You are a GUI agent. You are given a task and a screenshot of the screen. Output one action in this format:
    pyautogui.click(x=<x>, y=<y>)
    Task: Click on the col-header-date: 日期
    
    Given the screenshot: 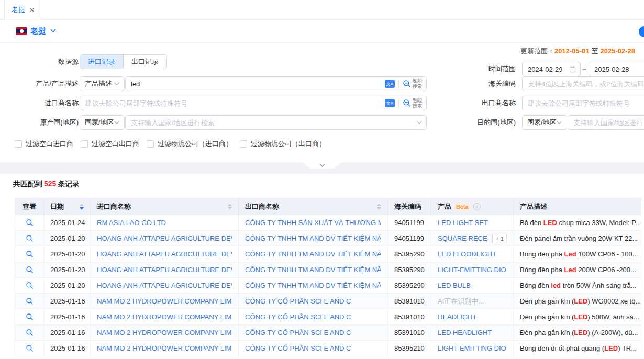 What is the action you would take?
    pyautogui.click(x=67, y=206)
    